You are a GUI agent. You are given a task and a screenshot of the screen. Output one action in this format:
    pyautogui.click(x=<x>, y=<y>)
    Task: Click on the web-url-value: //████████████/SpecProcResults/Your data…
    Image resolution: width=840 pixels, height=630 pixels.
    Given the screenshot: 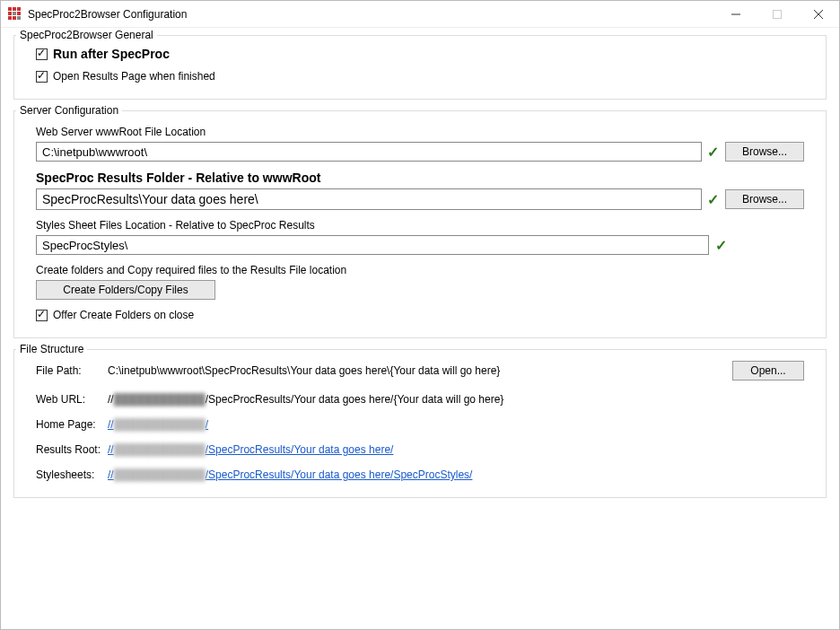 What is the action you would take?
    pyautogui.click(x=416, y=399)
    